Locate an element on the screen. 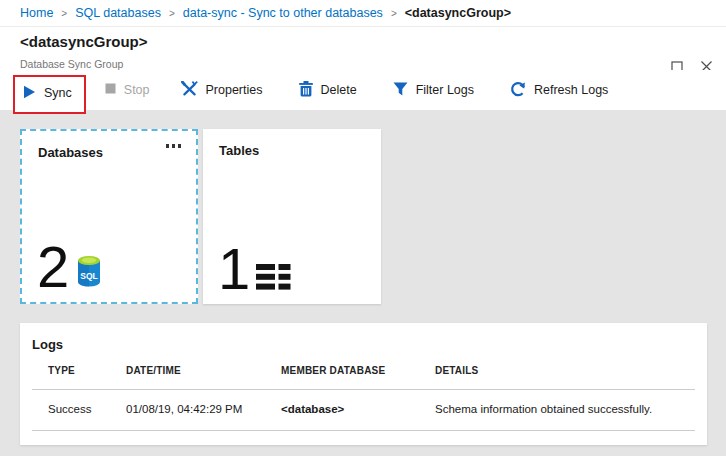  column-header-member-database: MEMBER DATABASE is located at coordinates (358, 377).